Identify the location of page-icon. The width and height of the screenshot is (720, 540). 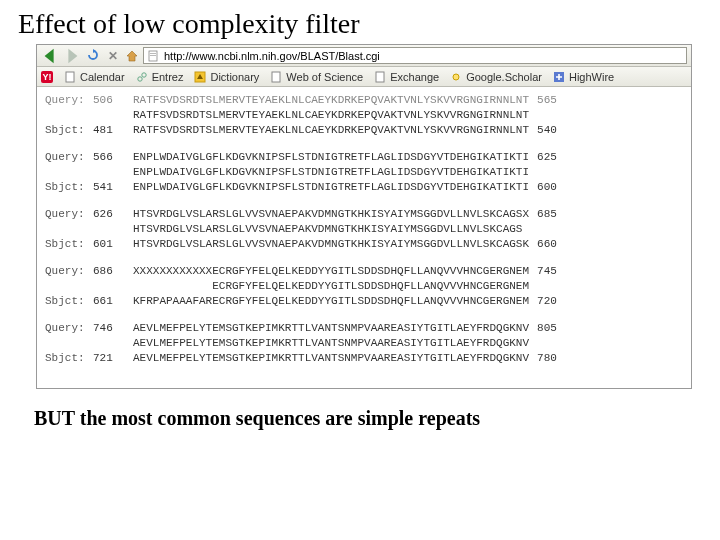
(153, 56).